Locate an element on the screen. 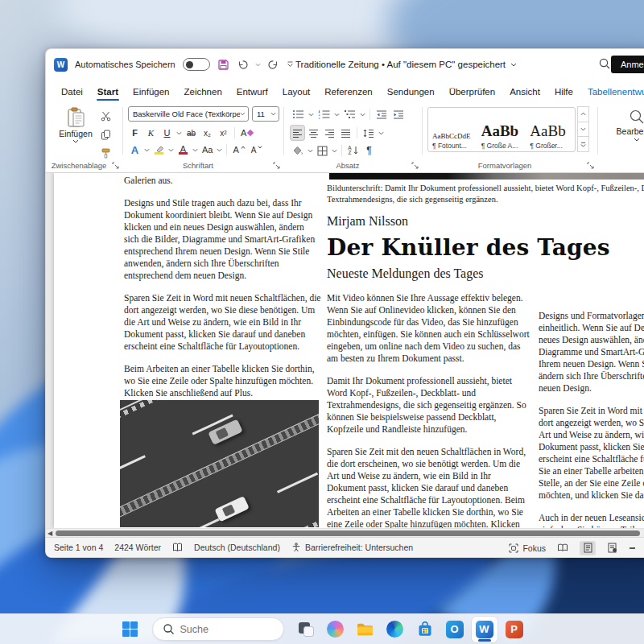  highlight-color-button is located at coordinates (159, 150).